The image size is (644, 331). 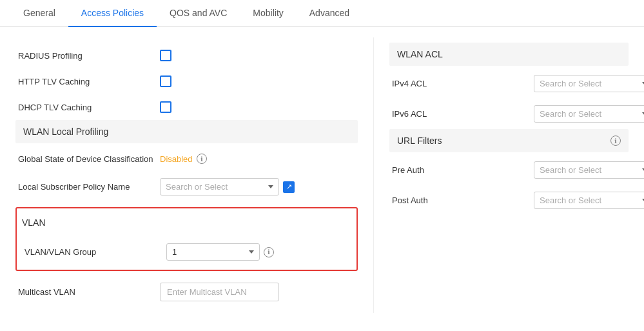 I want to click on http-tlv-label: HTTP TLV Caching, so click(x=89, y=81).